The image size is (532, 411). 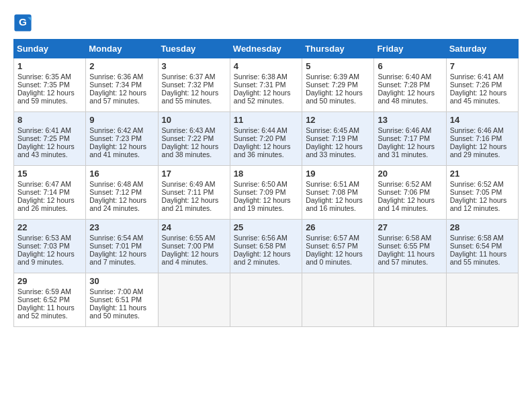 What do you see at coordinates (266, 49) in the screenshot?
I see `header-row: SundayMondayTuesdayWednesdayThursdayFrid…` at bounding box center [266, 49].